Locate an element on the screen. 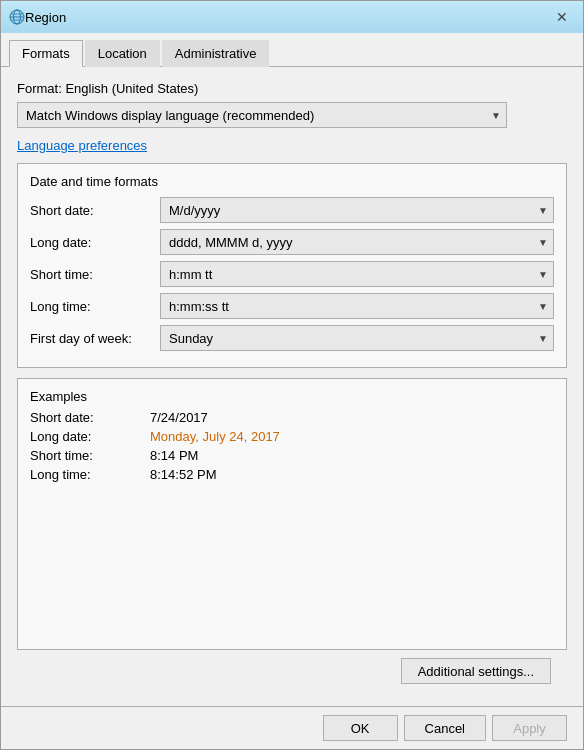 This screenshot has width=584, height=750. format-label: Format: English (United States) is located at coordinates (292, 88).